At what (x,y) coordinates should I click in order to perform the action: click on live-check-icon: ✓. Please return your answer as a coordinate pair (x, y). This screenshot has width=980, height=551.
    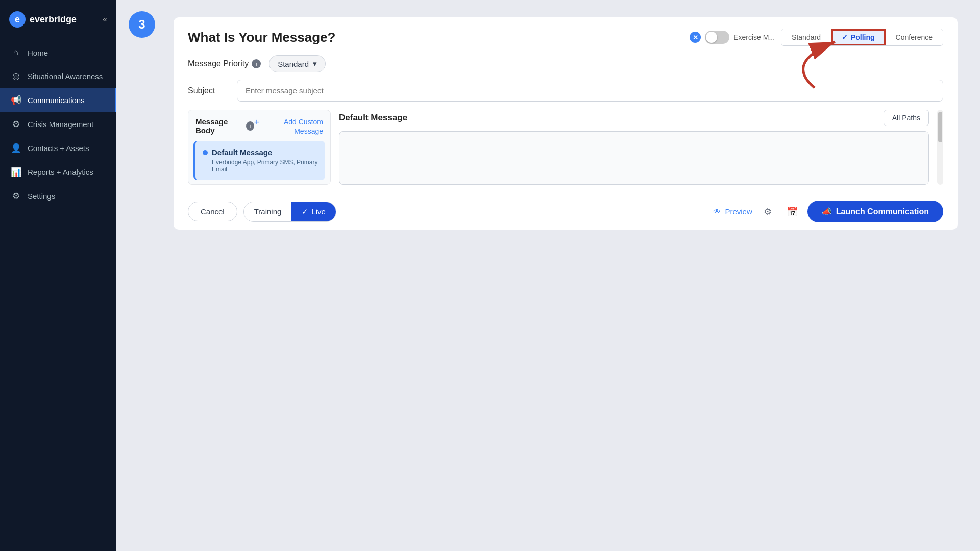
    Looking at the image, I should click on (305, 212).